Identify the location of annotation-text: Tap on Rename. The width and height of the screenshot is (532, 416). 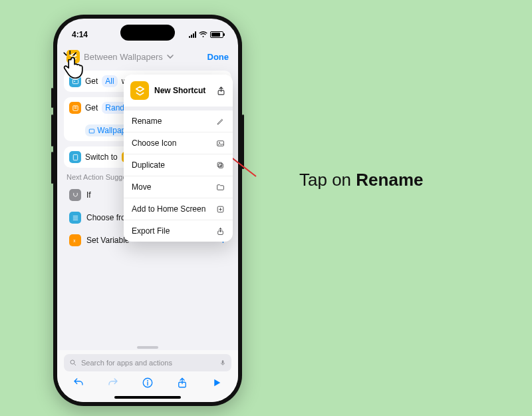
(361, 180).